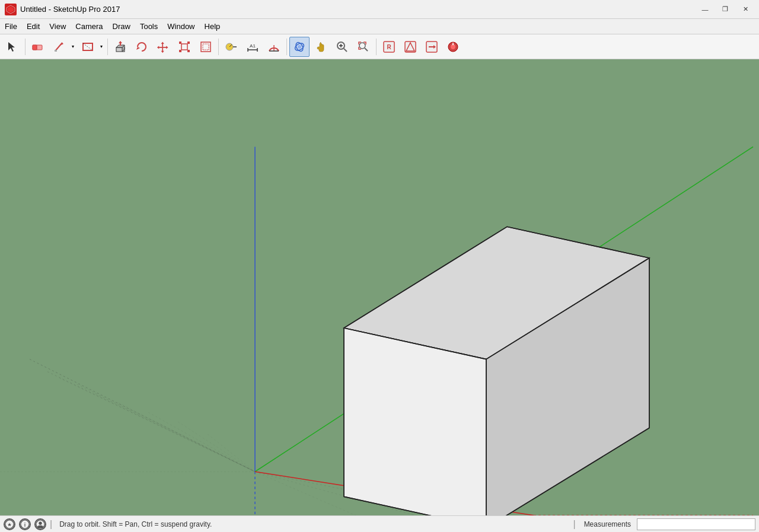 The image size is (759, 532). I want to click on app-icon, so click(11, 9).